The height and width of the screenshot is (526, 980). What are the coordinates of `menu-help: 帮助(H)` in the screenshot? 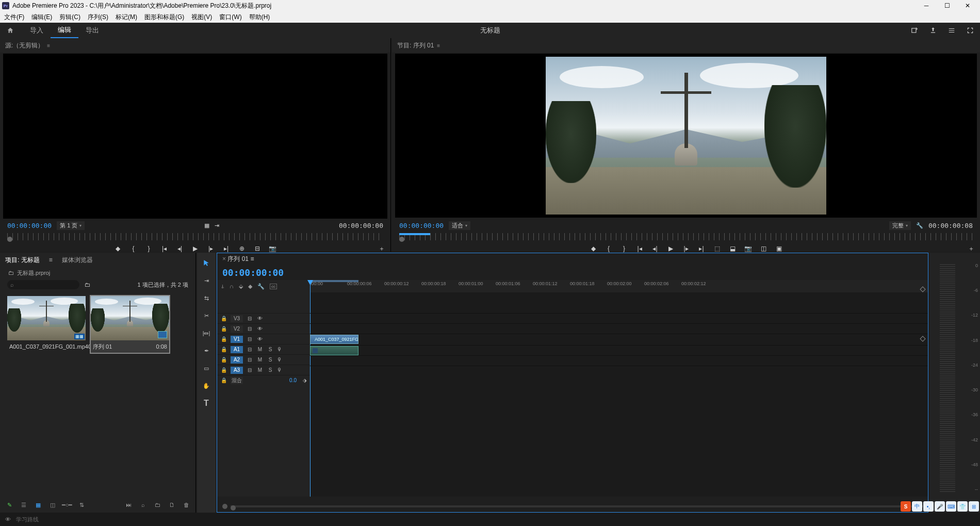 It's located at (260, 18).